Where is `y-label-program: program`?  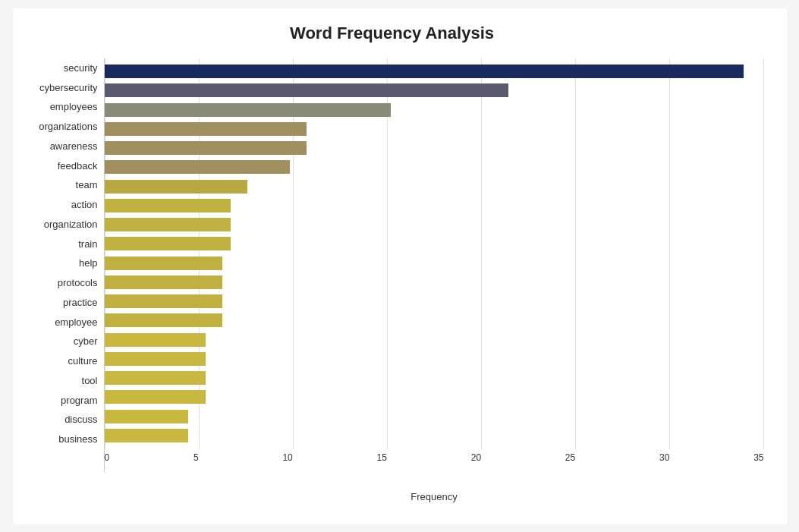
y-label-program: program is located at coordinates (79, 400).